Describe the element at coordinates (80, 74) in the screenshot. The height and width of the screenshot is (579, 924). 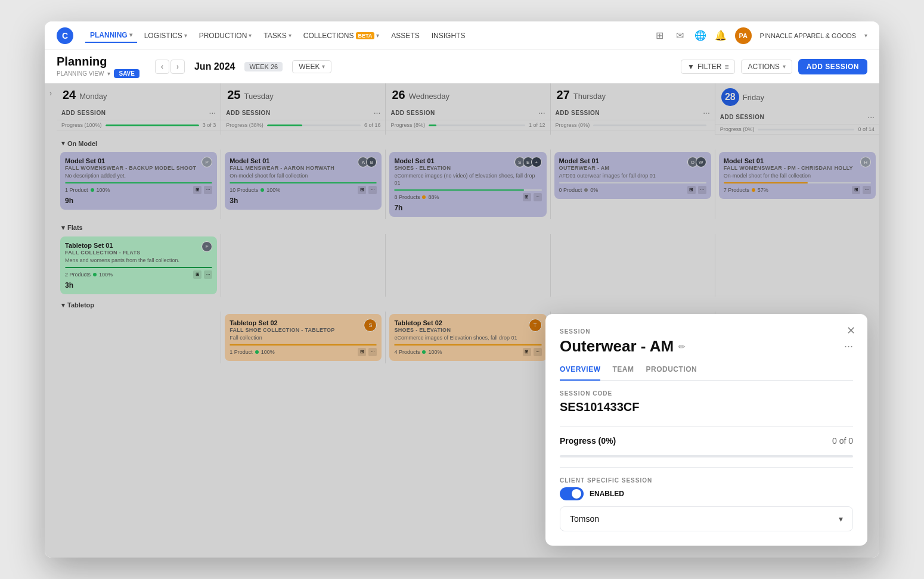
I see `planning-view-label: PLANNING VIEW` at that location.